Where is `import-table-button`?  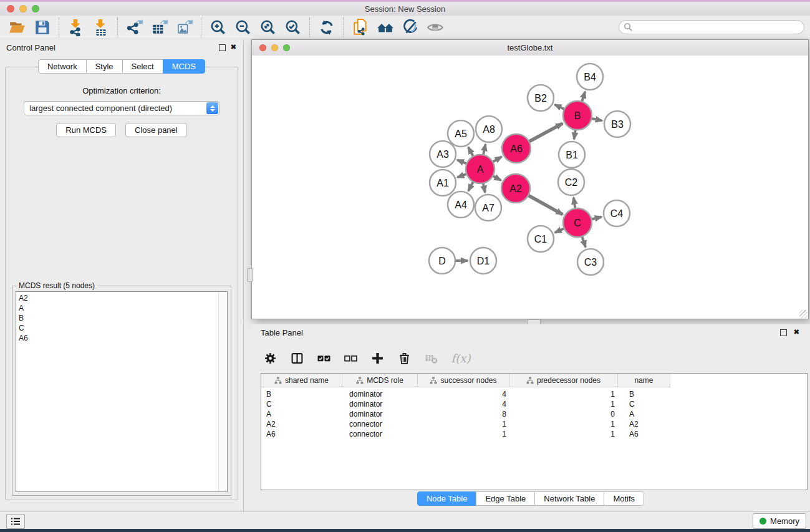
import-table-button is located at coordinates (101, 27).